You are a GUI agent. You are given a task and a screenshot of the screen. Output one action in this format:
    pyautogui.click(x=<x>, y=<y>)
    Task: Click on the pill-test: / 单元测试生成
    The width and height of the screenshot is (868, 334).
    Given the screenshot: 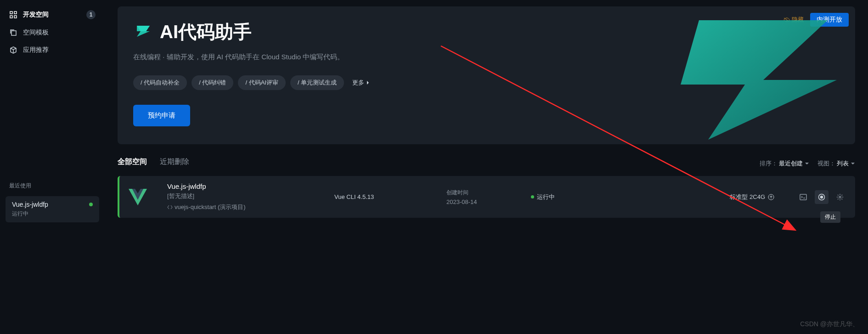 What is the action you would take?
    pyautogui.click(x=317, y=83)
    